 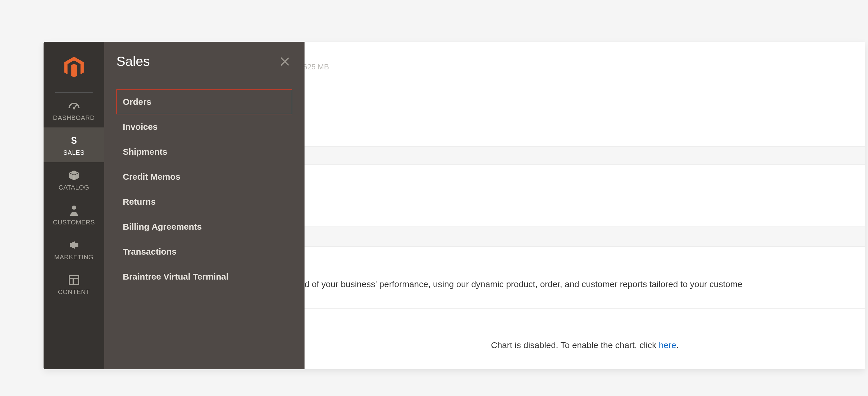 What do you see at coordinates (524, 284) in the screenshot?
I see `description-text: d of your business' performance, using o…` at bounding box center [524, 284].